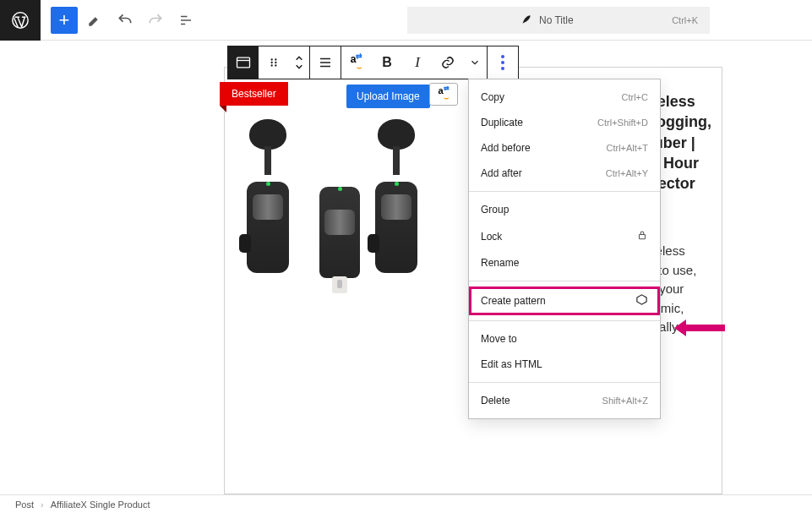 This screenshot has width=812, height=513. I want to click on undo-icon, so click(125, 20).